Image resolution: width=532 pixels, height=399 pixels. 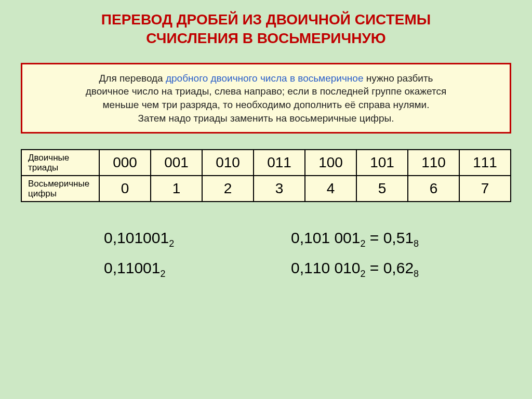 I want to click on cell: 2, so click(x=228, y=189).